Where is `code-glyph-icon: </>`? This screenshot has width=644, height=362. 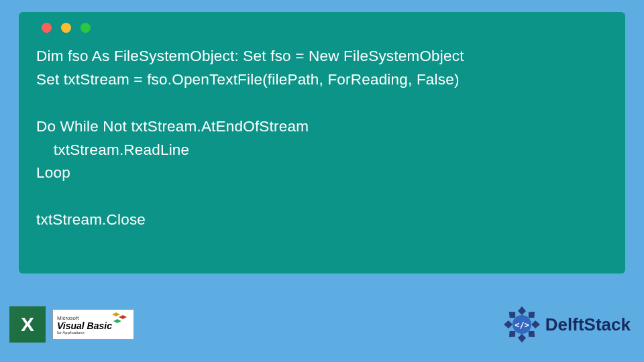 code-glyph-icon: </> is located at coordinates (522, 325).